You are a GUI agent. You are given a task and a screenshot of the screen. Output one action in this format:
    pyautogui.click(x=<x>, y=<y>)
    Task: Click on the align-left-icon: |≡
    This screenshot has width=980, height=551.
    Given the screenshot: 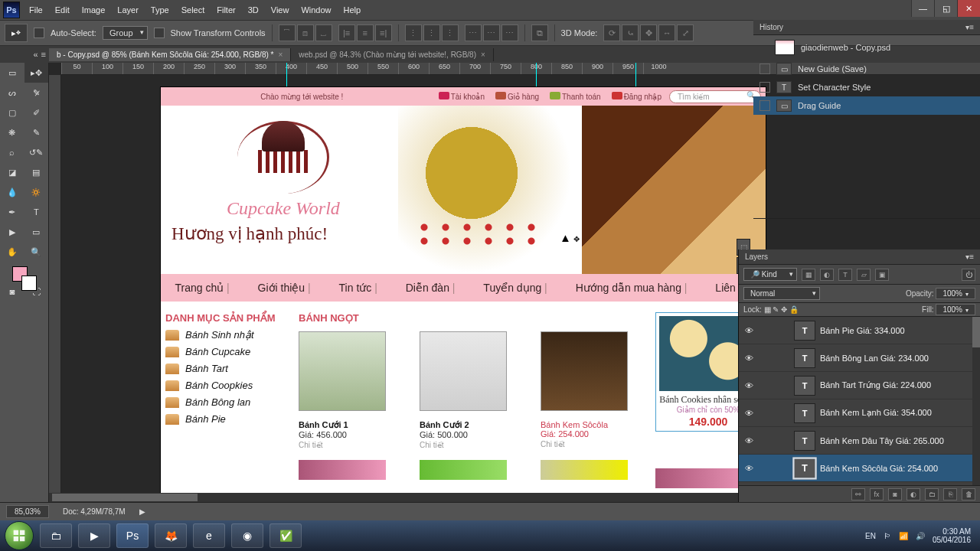 What is the action you would take?
    pyautogui.click(x=347, y=33)
    